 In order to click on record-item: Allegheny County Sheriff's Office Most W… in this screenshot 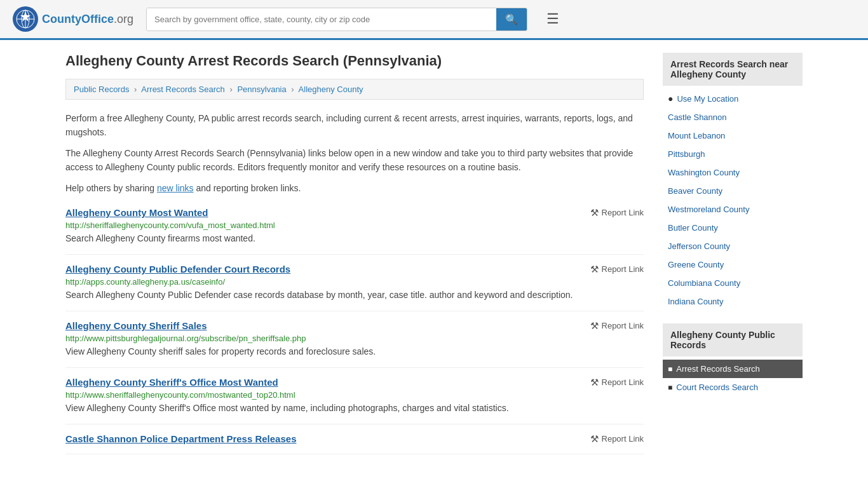, I will do `click(355, 396)`.